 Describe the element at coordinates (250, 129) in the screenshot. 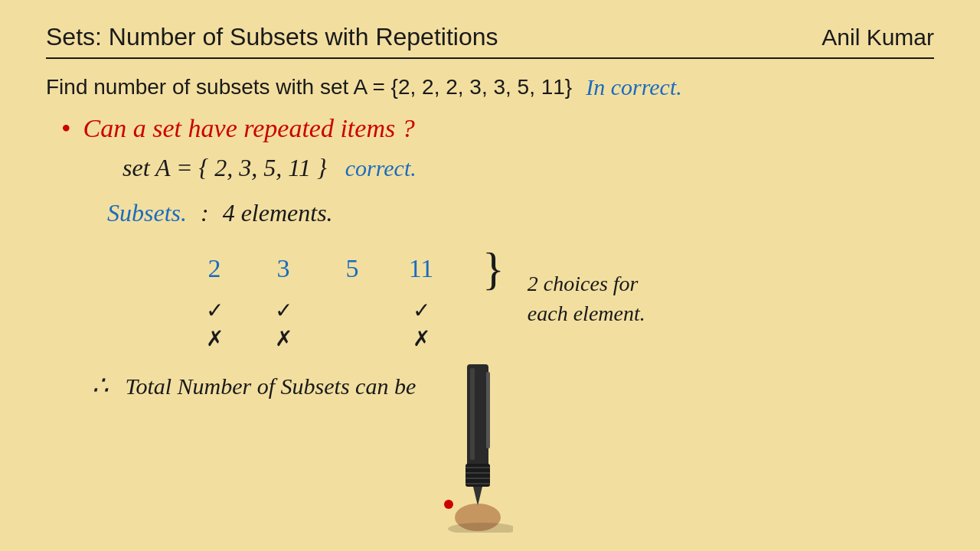

I see `question-text: Can a set have repeated items ?` at that location.